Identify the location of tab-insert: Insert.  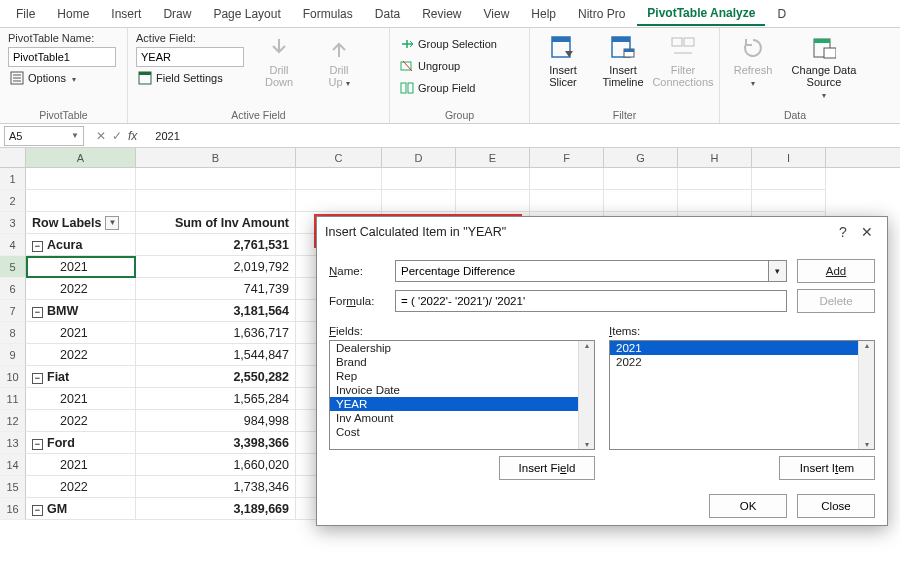
(126, 14).